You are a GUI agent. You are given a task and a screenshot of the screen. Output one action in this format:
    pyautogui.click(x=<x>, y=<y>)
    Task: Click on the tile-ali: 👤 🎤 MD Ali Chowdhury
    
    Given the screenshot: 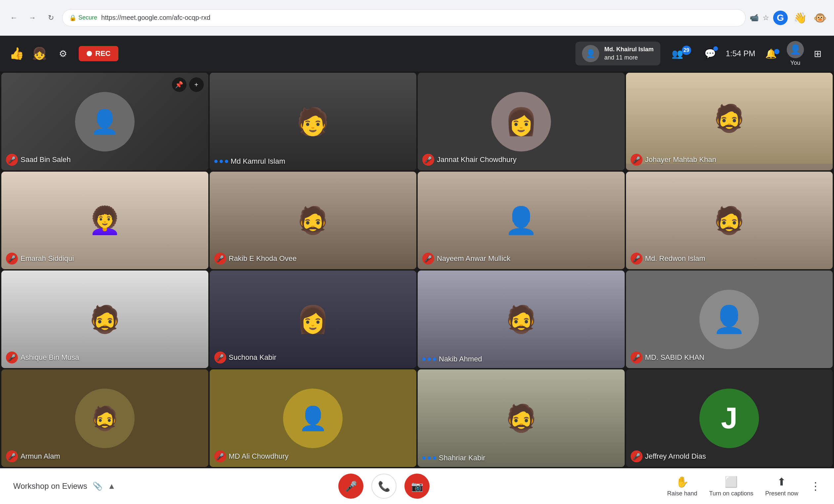 What is the action you would take?
    pyautogui.click(x=313, y=418)
    